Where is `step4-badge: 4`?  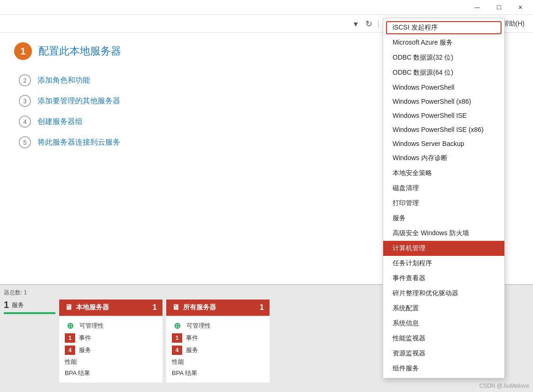 step4-badge: 4 is located at coordinates (25, 122).